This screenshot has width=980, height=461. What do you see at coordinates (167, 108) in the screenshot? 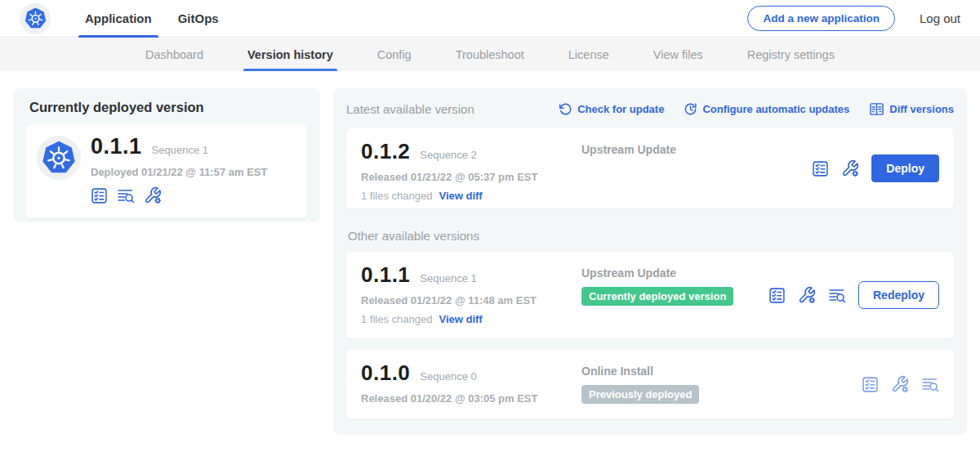
I see `currently-deployed-title: Currently deployed version` at bounding box center [167, 108].